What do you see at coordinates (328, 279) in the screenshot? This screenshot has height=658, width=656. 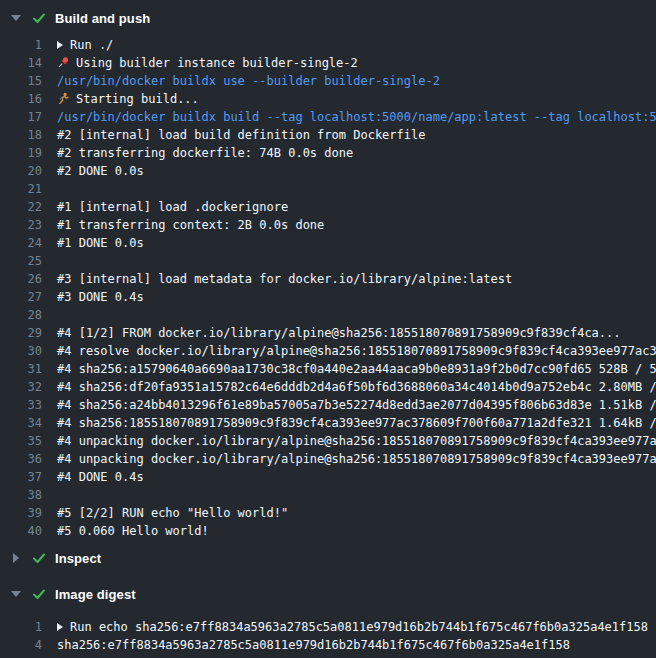 I see `log-line: 26#3 [internal] load metadata for docker…` at bounding box center [328, 279].